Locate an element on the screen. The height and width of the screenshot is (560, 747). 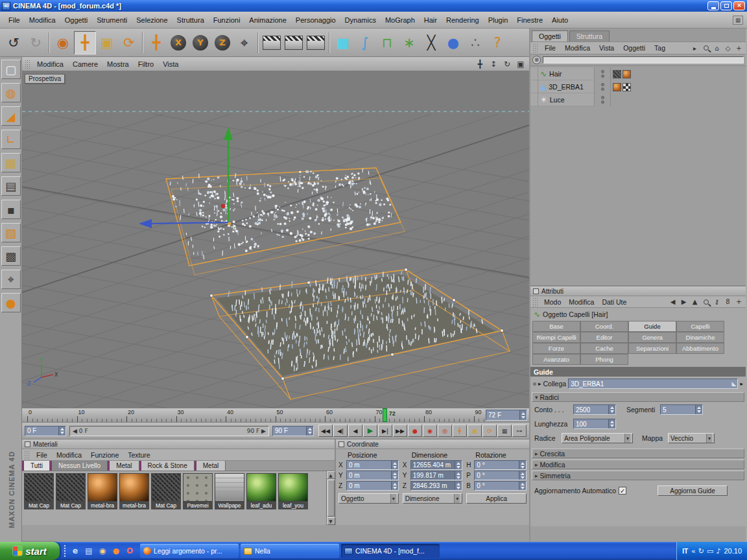
attr-tab-forze: Forze is located at coordinates (556, 349).